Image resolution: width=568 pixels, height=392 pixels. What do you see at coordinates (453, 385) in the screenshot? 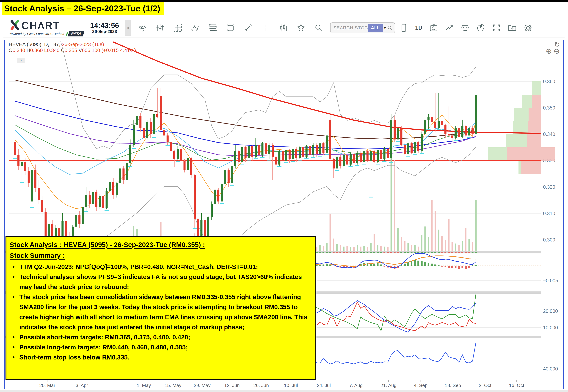
I see `svg-text: 18. Sep` at bounding box center [453, 385].